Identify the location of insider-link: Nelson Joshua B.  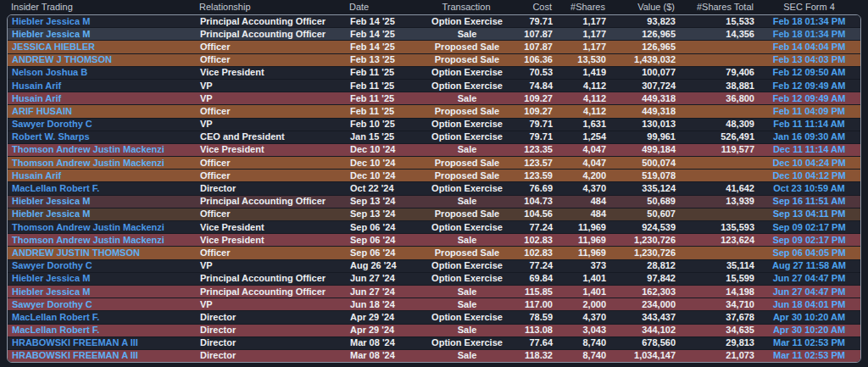
(49, 73).